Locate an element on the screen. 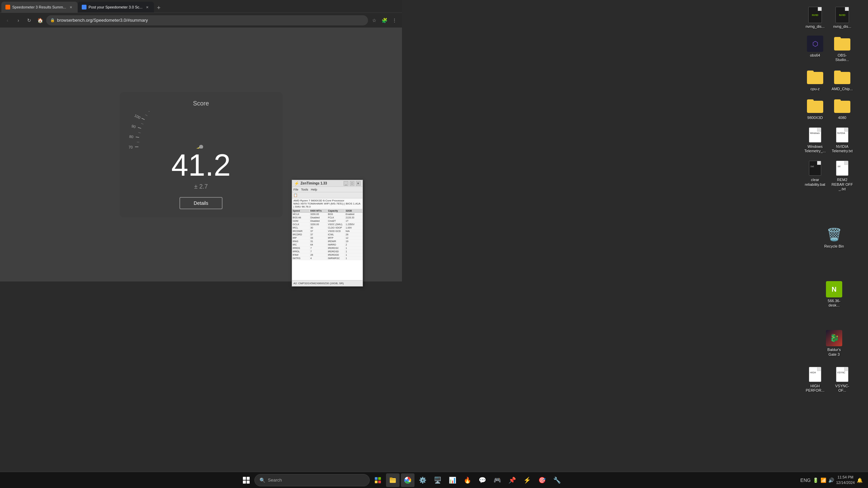  win-telemetry-icon: Windows is located at coordinates (815, 135).